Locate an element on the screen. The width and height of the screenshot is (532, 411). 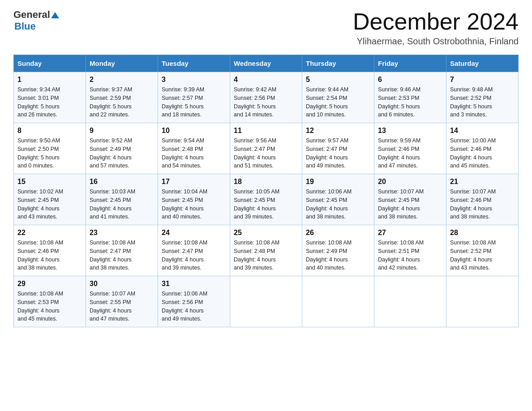
calendar-week-row: 29Sunrise: 10:08 AMSunset: 2:53 PMDaylig… is located at coordinates (266, 302).